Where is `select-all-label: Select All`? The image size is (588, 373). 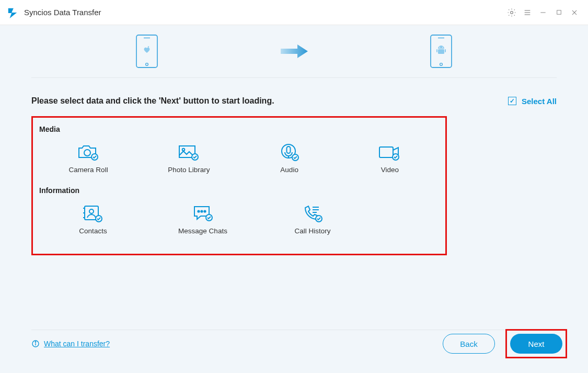
select-all-label: Select All is located at coordinates (539, 101).